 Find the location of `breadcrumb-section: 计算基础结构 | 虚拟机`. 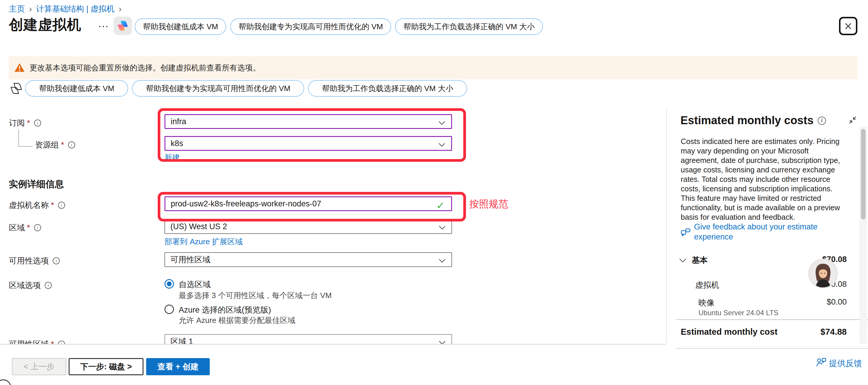

breadcrumb-section: 计算基础结构 | 虚拟机 is located at coordinates (75, 9).